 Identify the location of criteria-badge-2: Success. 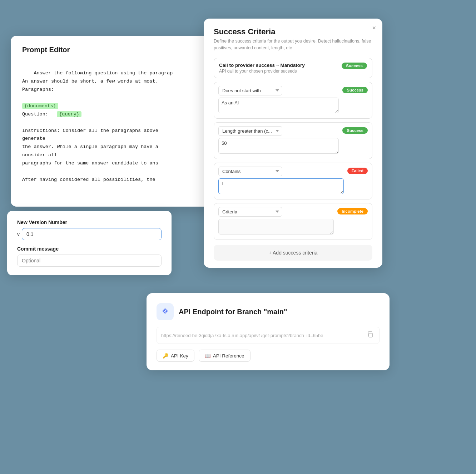
(355, 130).